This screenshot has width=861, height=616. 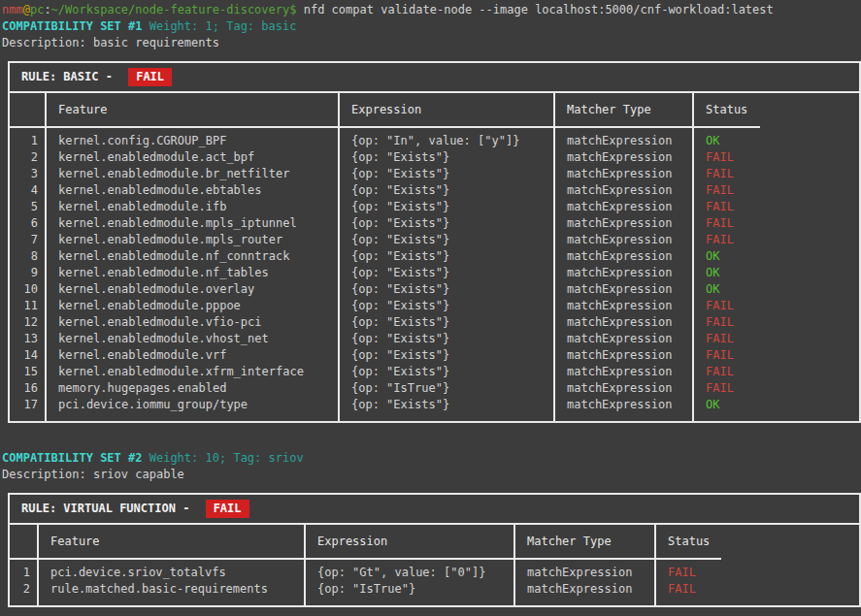 I want to click on feature-cell: kernel.enabledmodule.nf_tables, so click(x=192, y=274).